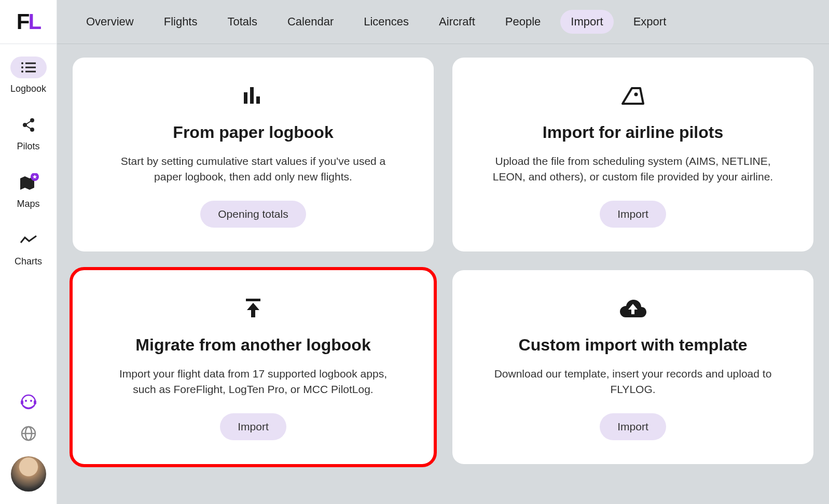  I want to click on sidebar-item-logbook: Logbook, so click(29, 76).